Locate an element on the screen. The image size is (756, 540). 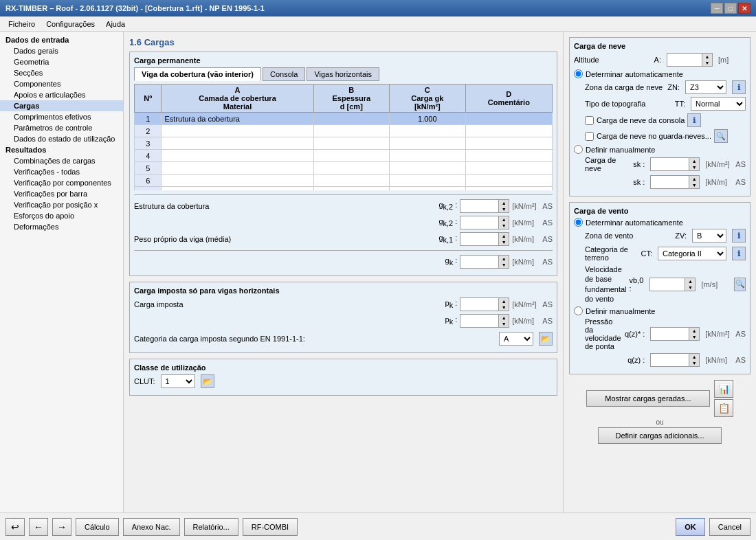
sk-dn: ▼ is located at coordinates (694, 168).